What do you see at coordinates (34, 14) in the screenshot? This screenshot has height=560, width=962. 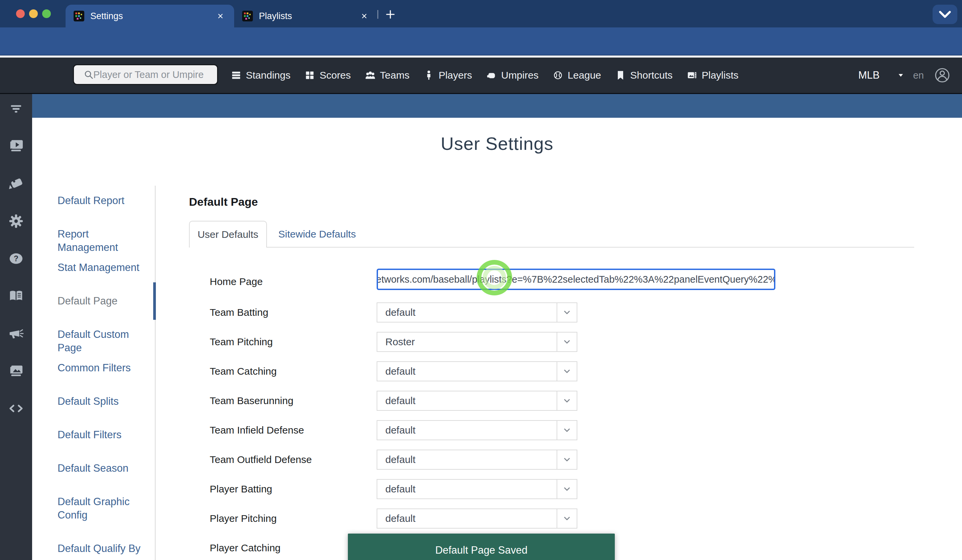 I see `minimize-window-button` at bounding box center [34, 14].